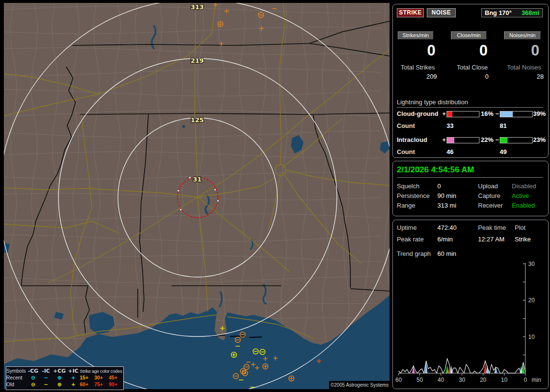 Image resolution: width=550 pixels, height=392 pixels. Describe the element at coordinates (491, 239) in the screenshot. I see `peak-time-value: 12:27 AM` at that location.